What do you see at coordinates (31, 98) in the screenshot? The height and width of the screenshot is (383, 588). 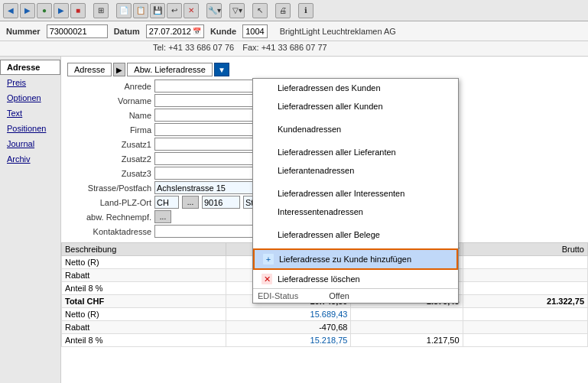 I see `sidebar-item-optionen: Optionen` at bounding box center [31, 98].